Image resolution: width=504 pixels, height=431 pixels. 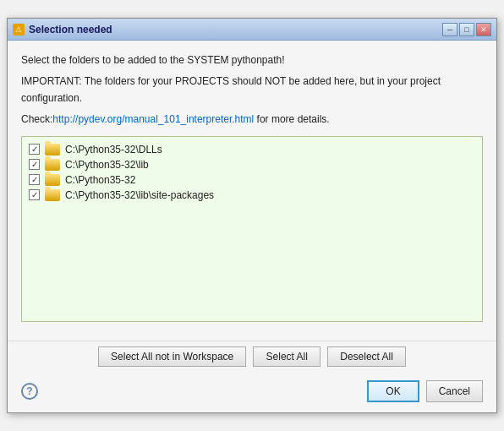 I want to click on list-item: C:\Python35-32\lib\site-packages, so click(x=252, y=195).